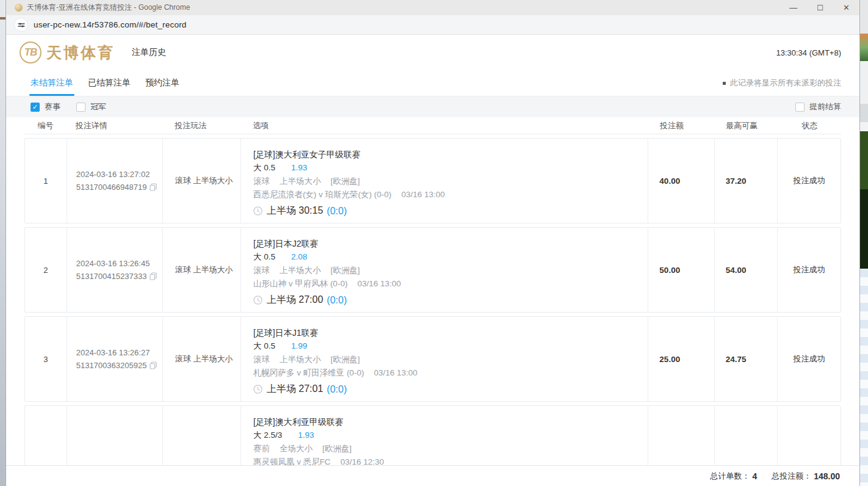 This screenshot has height=486, width=868. I want to click on live-status: 上半场 27:00 (0:0), so click(450, 300).